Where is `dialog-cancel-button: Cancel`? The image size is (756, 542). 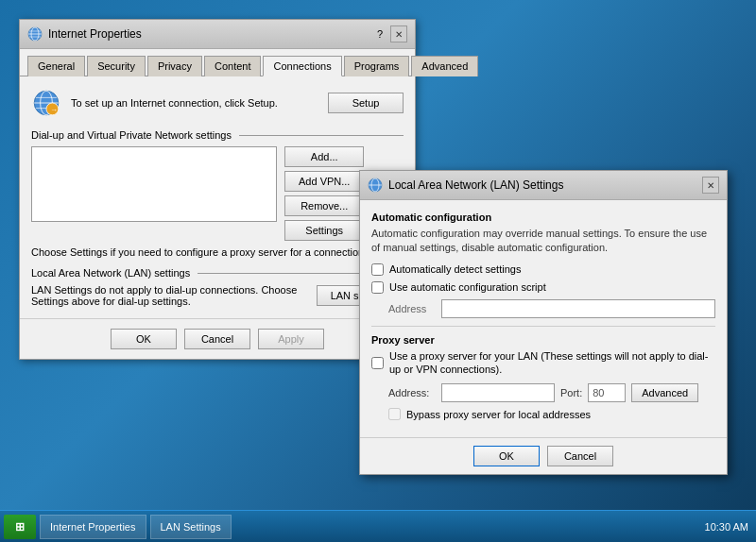 dialog-cancel-button: Cancel is located at coordinates (580, 456).